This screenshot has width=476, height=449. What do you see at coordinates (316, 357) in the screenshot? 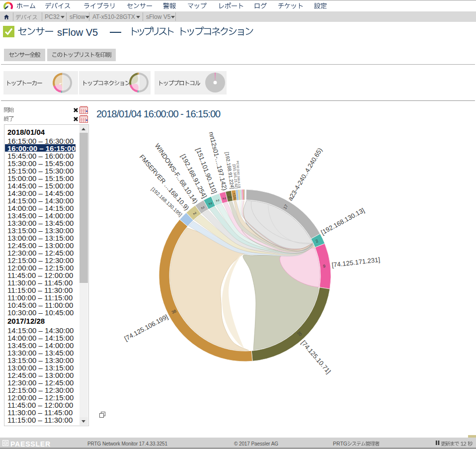
I see `svg-text: [74.125.10.71]` at bounding box center [316, 357].